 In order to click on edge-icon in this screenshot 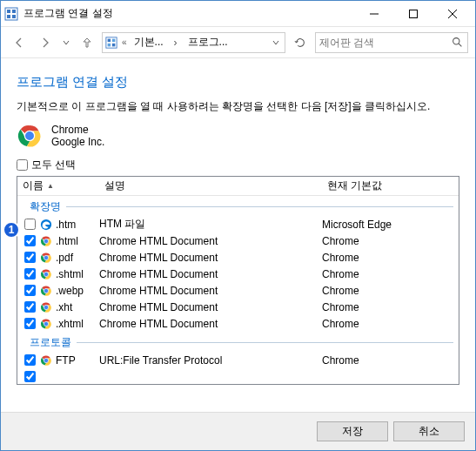, I will do `click(46, 225)`.